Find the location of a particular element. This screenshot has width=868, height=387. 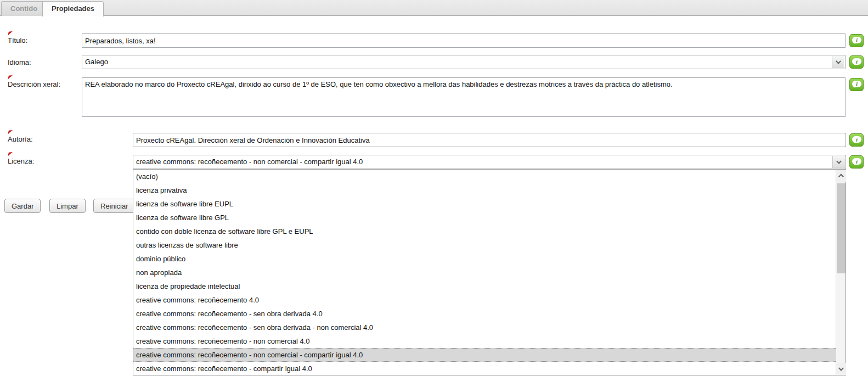

scrollbar-thumb is located at coordinates (841, 228).